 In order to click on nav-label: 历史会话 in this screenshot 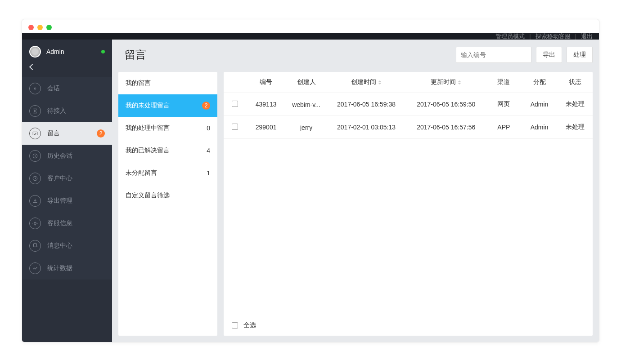, I will do `click(60, 156)`.